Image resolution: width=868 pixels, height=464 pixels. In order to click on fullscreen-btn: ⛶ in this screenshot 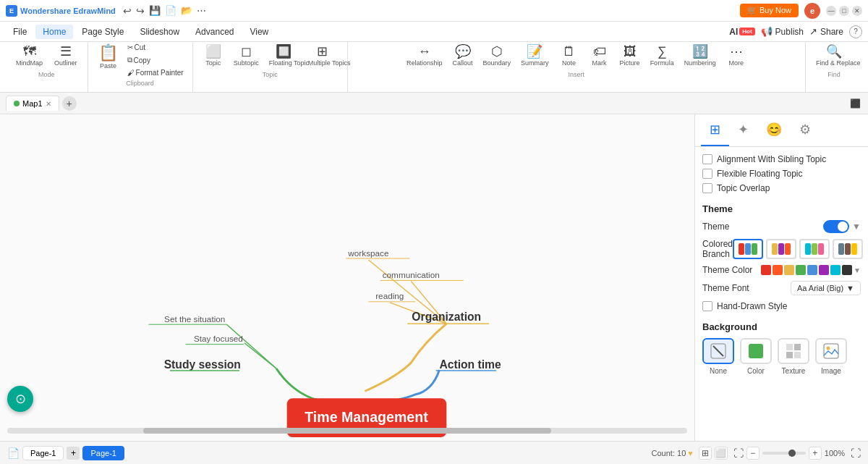, I will do `click(856, 453)`.